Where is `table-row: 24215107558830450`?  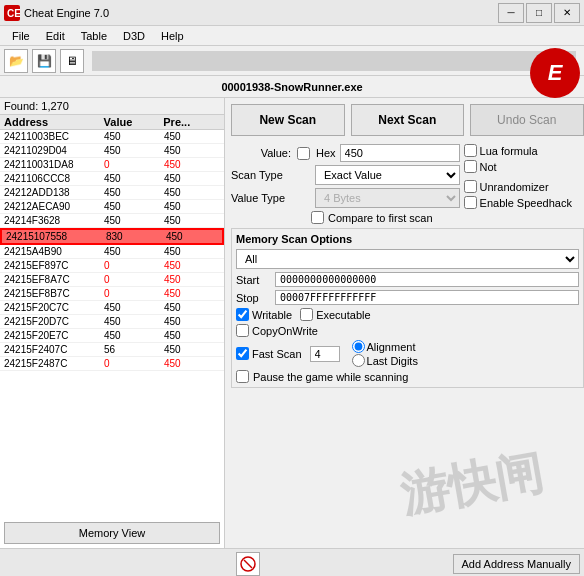 table-row: 24215107558830450 is located at coordinates (112, 236).